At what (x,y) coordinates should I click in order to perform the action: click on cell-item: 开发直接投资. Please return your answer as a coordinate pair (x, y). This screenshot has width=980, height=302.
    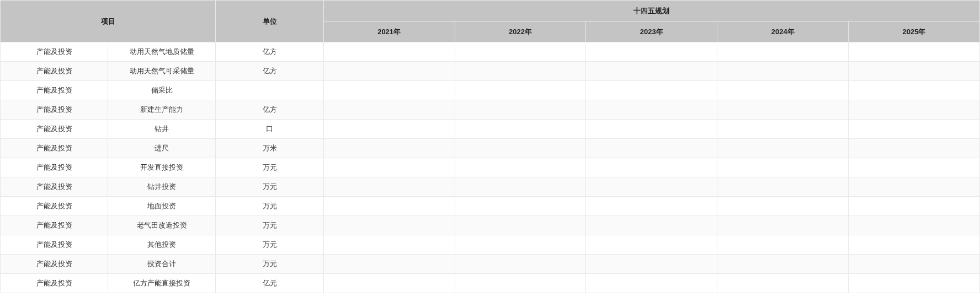
    Looking at the image, I should click on (162, 168).